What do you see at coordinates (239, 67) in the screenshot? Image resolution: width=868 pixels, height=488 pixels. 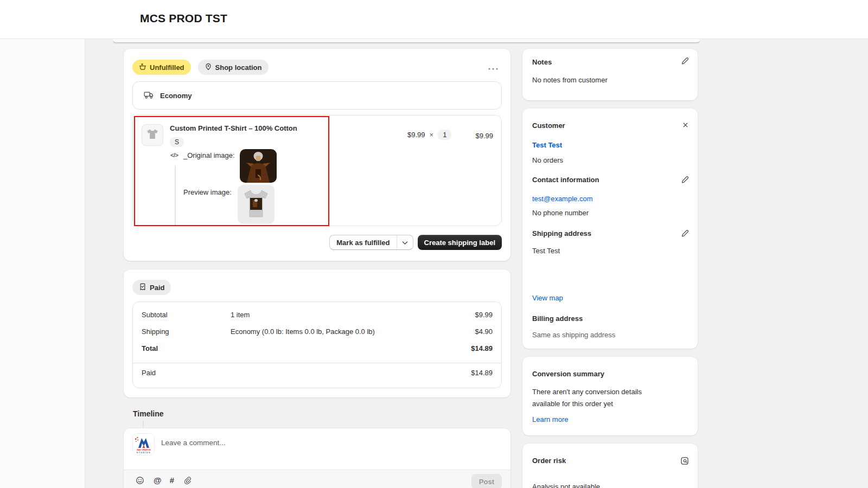 I see `shop-location-label: Shop location` at bounding box center [239, 67].